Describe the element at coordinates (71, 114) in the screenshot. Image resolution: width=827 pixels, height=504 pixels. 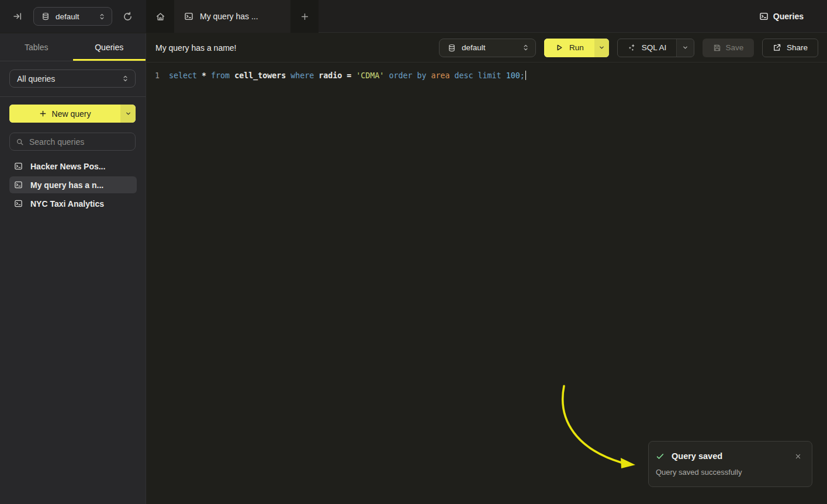
I see `new-query-label: New query` at that location.